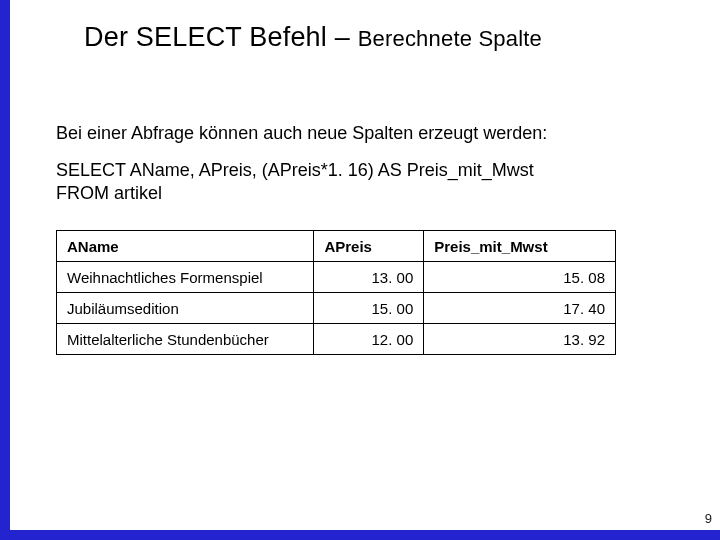  I want to click on col-header-preis-mwst: Preis_mit_Mwst, so click(520, 246).